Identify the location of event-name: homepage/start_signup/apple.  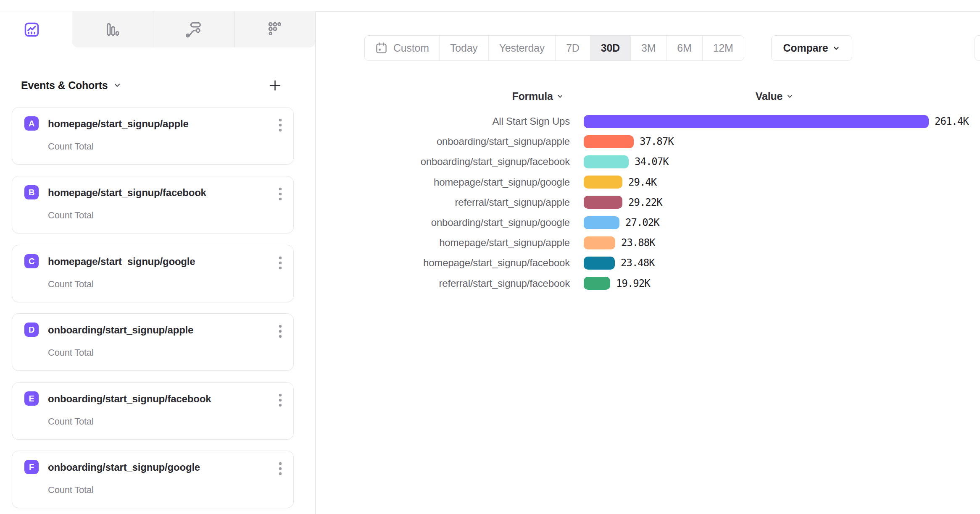
(119, 124).